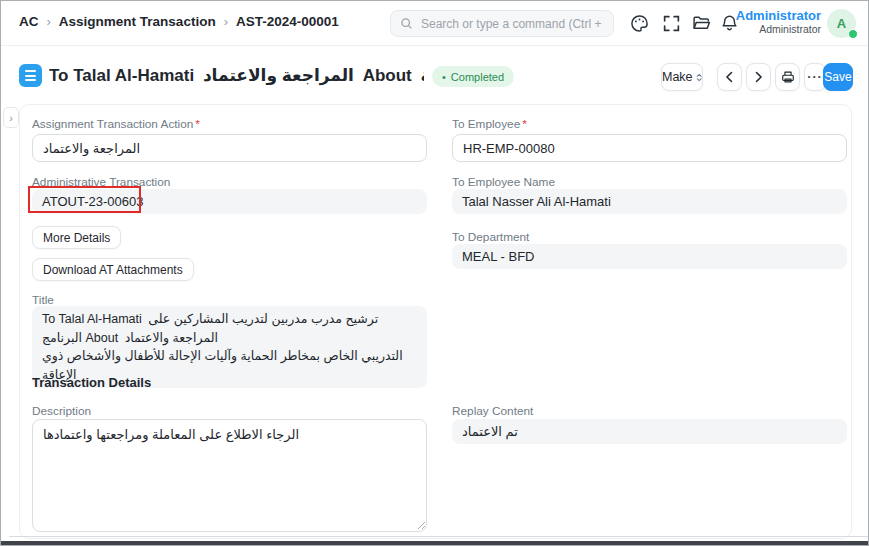 The image size is (869, 546). I want to click on page-title: To Talal Al-Hamati المراجعة والاعتماد Ab…, so click(236, 76).